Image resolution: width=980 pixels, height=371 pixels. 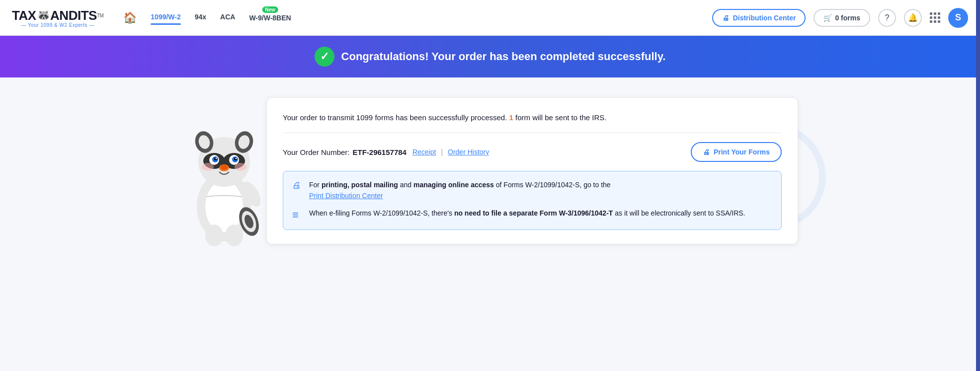 I want to click on avatar: S, so click(x=958, y=18).